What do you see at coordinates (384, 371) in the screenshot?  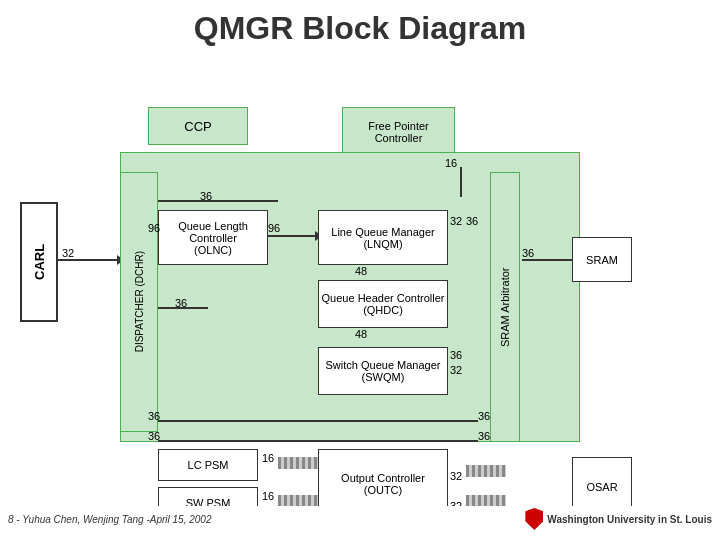 I see `swqm-label: Switch Queue Manager (SWQM)` at bounding box center [384, 371].